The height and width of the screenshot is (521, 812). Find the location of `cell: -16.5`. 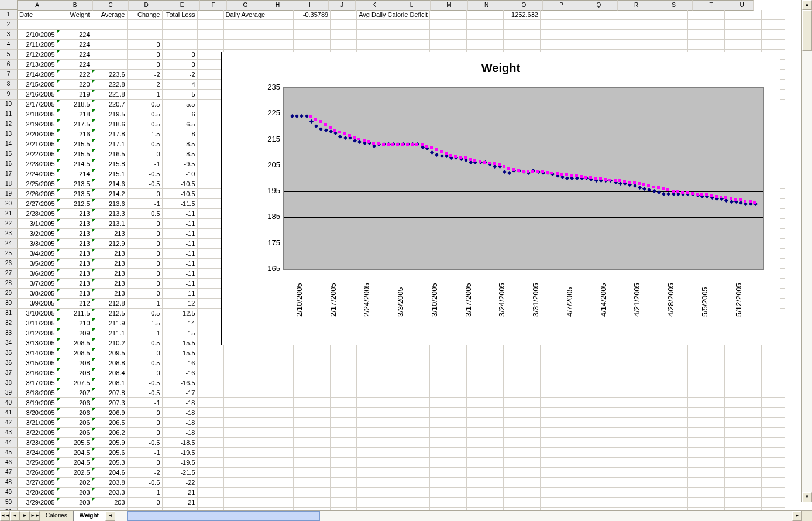

cell: -16.5 is located at coordinates (180, 383).